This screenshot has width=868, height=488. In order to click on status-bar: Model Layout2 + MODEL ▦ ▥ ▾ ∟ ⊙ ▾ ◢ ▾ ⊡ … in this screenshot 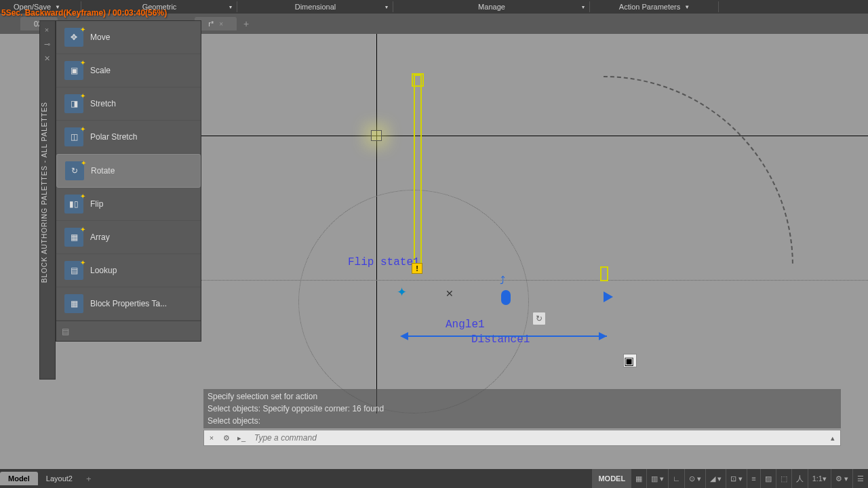, I will do `click(434, 479)`.